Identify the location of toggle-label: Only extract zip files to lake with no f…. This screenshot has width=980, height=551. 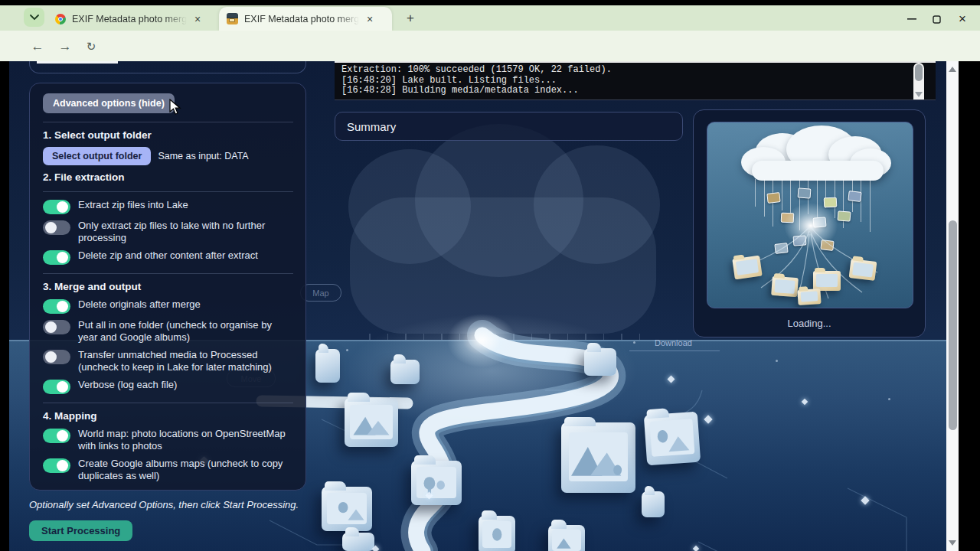
(185, 232).